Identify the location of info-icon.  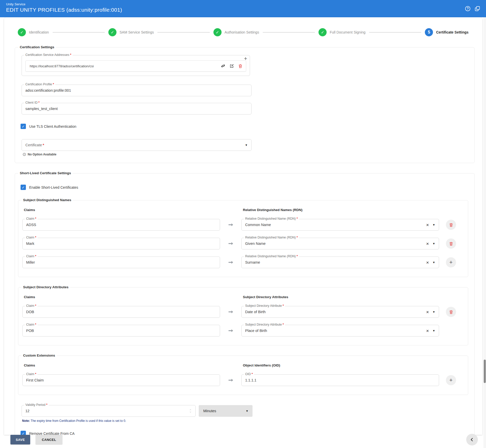
(24, 154).